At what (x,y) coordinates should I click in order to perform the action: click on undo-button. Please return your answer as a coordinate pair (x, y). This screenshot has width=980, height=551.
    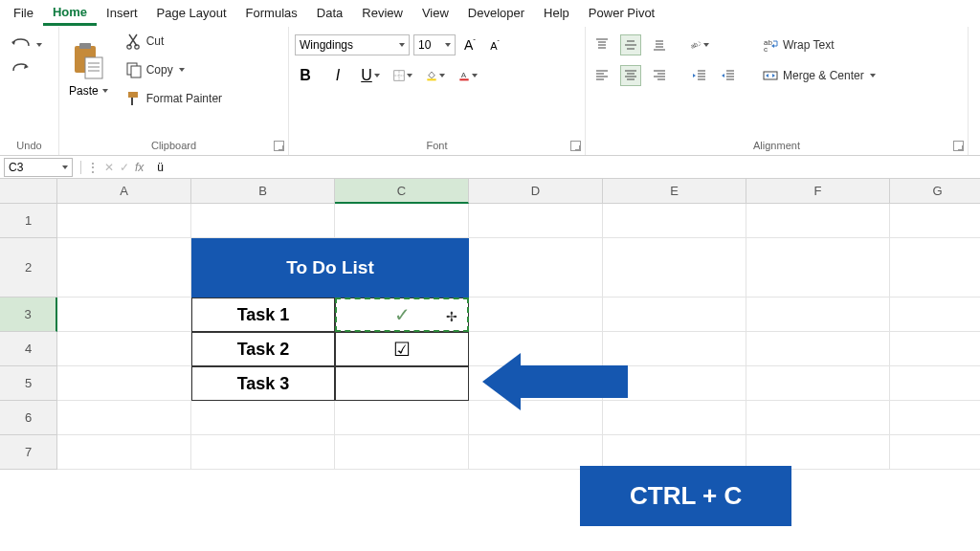
    Looking at the image, I should click on (29, 45).